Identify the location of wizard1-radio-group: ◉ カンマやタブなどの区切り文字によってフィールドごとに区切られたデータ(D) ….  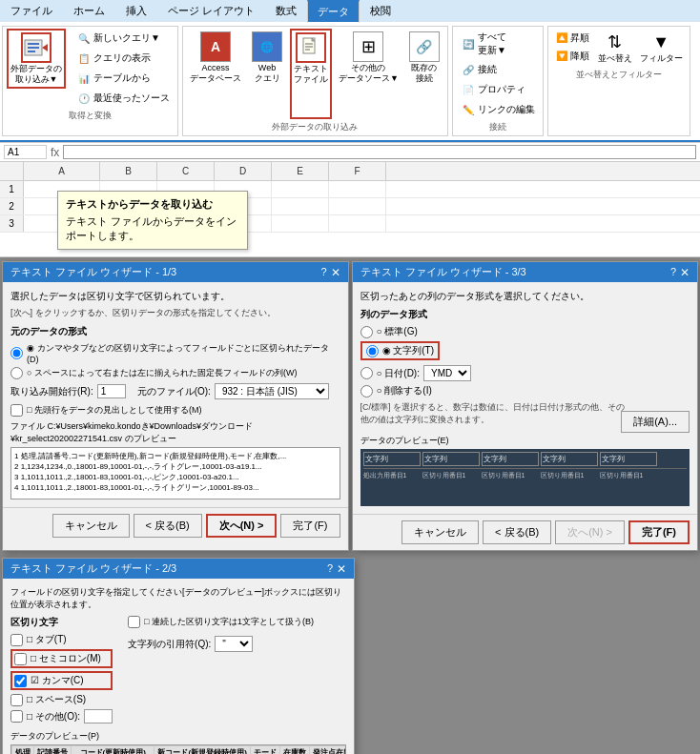
(175, 360).